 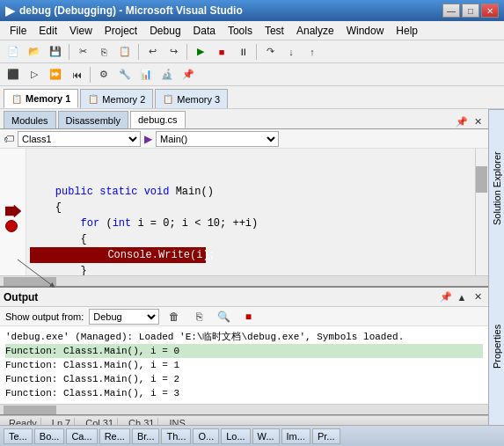 What do you see at coordinates (245, 365) in the screenshot?
I see `output-line-2: Function: Class1.Main(), i = 1` at bounding box center [245, 365].